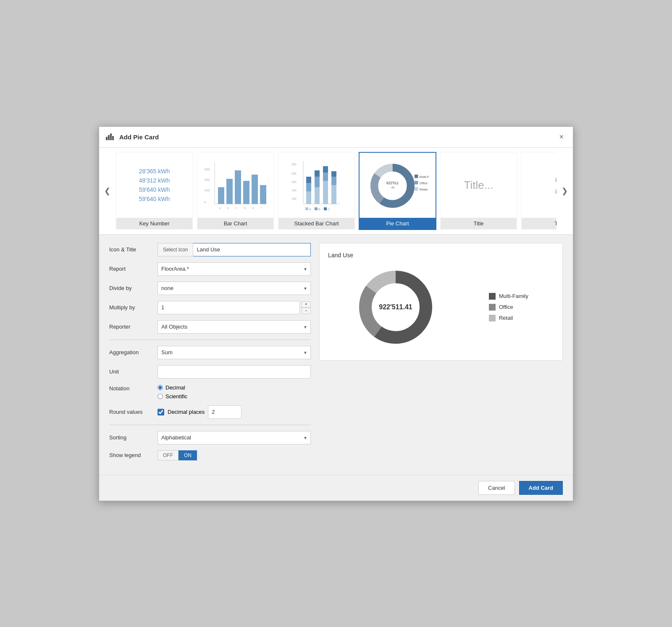  I want to click on chart-type-pie-chart: 922'511 .41 Multi-Family Office Retail P…, so click(397, 191).